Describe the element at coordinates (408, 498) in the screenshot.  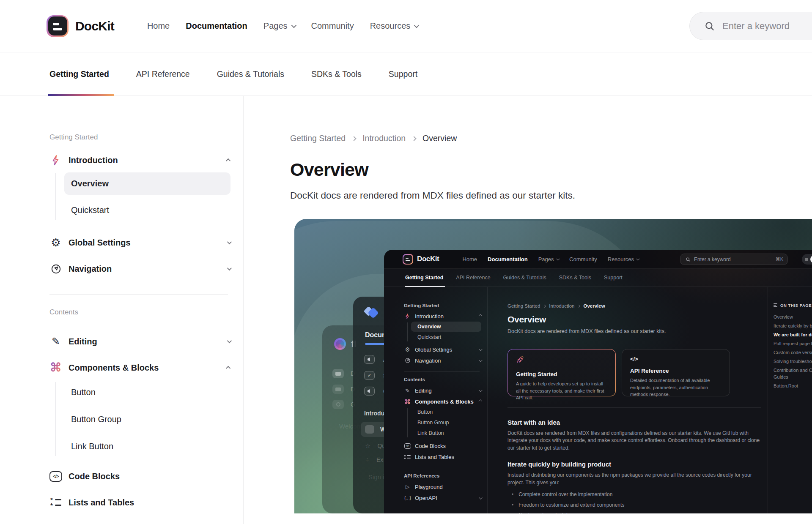
I see `braces-icon: {…}` at that location.